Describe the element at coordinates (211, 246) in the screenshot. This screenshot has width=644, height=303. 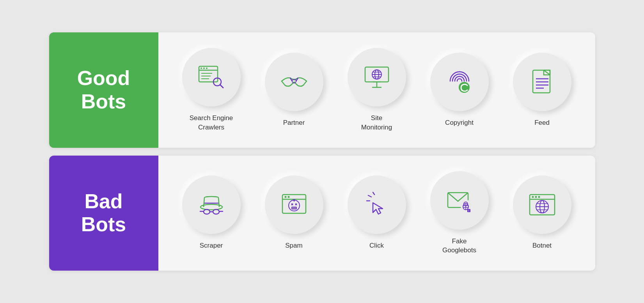
I see `scraper-label: Scraper` at that location.